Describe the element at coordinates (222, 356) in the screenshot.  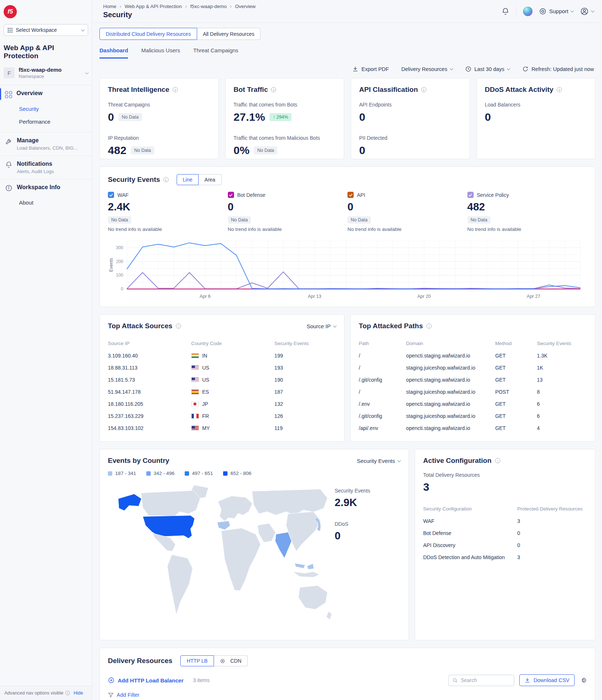
I see `table-row: 3.109.160.40 IN 199` at that location.